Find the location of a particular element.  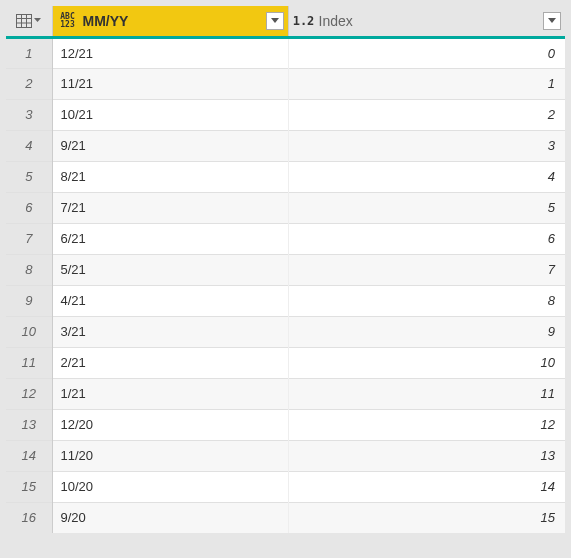

cell-index: 0 is located at coordinates (426, 52).